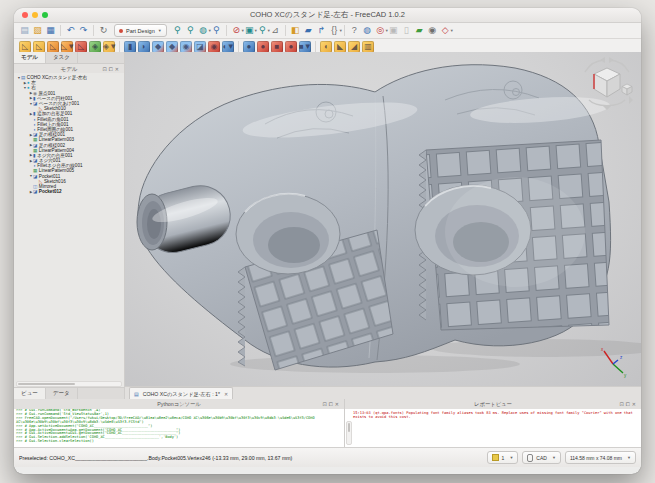 Image resolution: width=655 pixels, height=483 pixels. What do you see at coordinates (178, 30) in the screenshot?
I see `zoom-fit-icon: ⚲` at bounding box center [178, 30].